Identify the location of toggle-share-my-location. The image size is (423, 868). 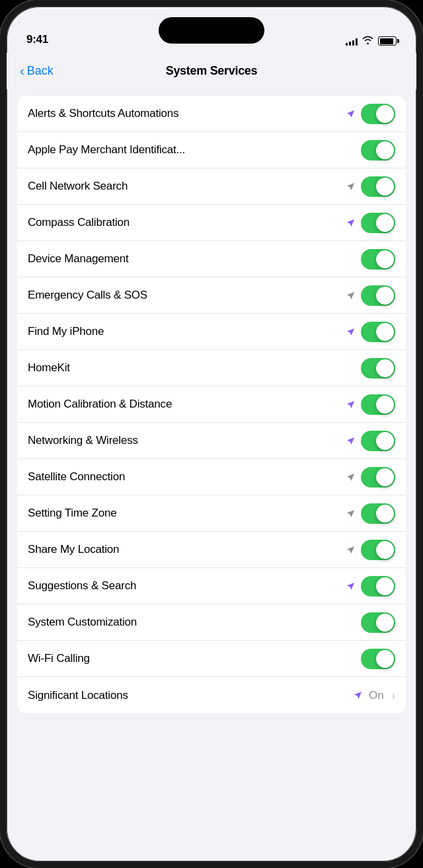
(378, 550).